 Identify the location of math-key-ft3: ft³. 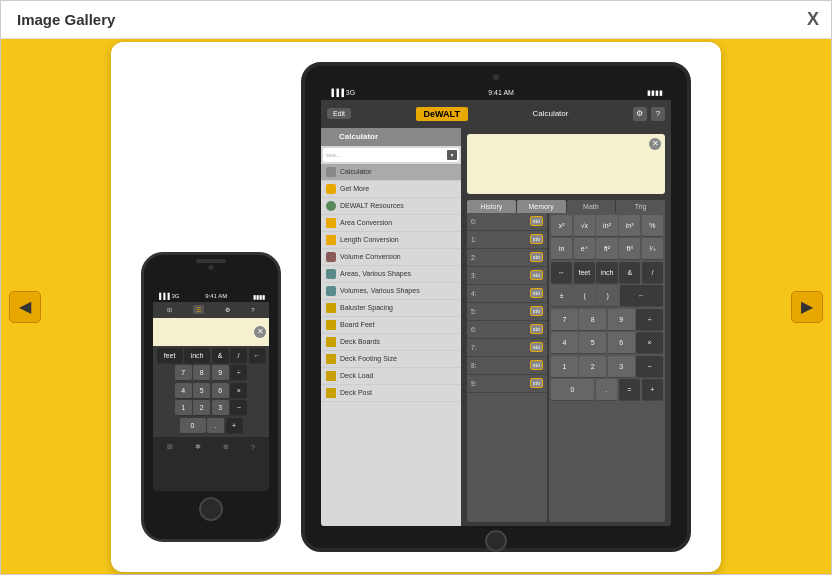
(630, 249).